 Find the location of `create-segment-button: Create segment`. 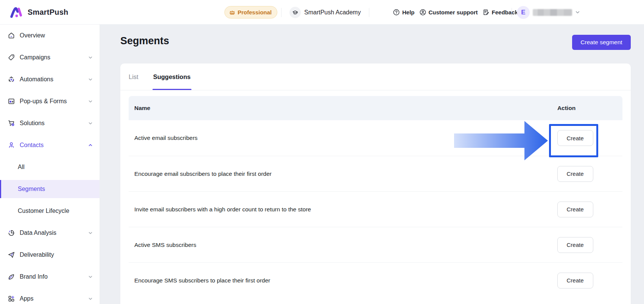

create-segment-button: Create segment is located at coordinates (602, 42).